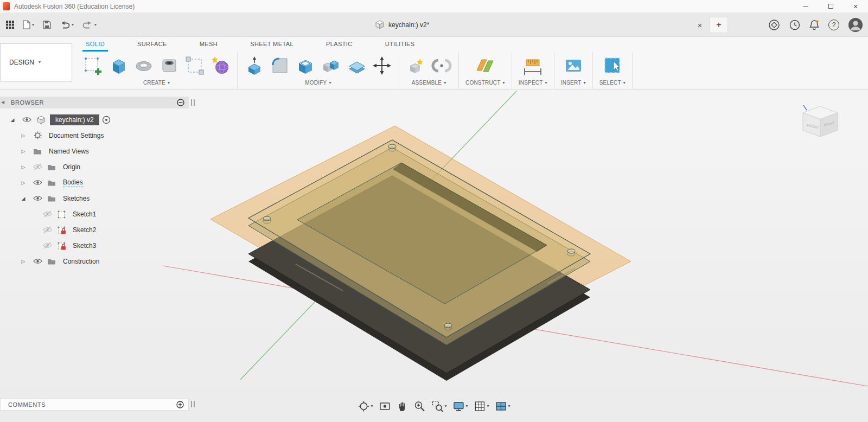  Describe the element at coordinates (156, 82) in the screenshot. I see `group-create-dropdown: CREATE▾` at that location.